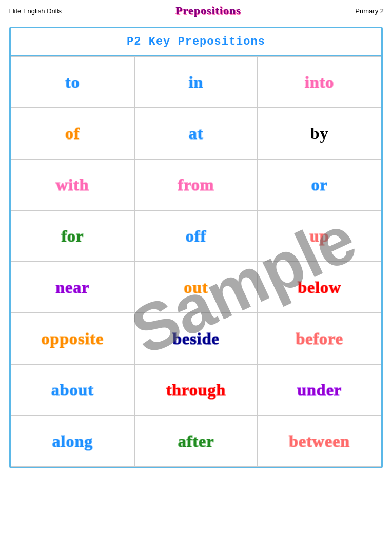 This screenshot has width=392, height=554. Describe the element at coordinates (196, 236) in the screenshot. I see `word-off: off` at that location.